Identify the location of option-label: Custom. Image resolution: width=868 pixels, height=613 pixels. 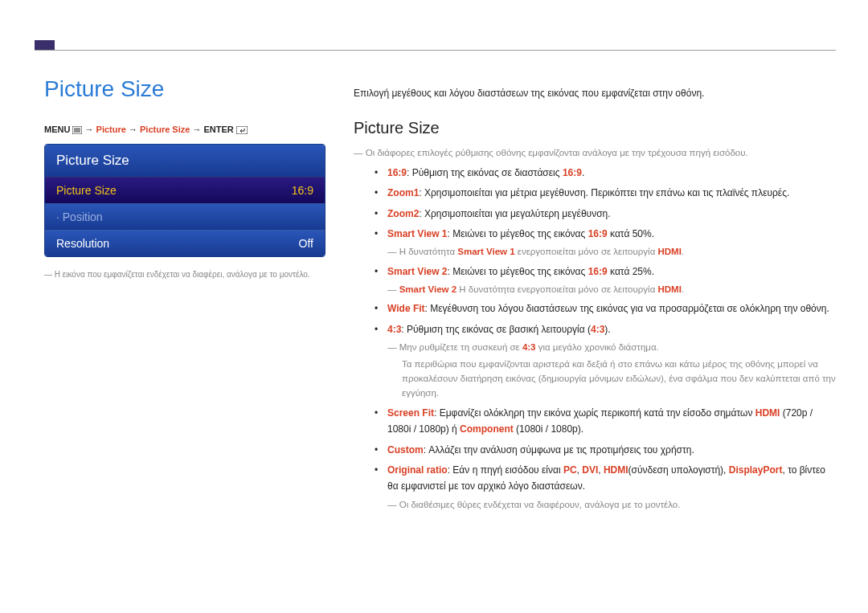
(405, 450).